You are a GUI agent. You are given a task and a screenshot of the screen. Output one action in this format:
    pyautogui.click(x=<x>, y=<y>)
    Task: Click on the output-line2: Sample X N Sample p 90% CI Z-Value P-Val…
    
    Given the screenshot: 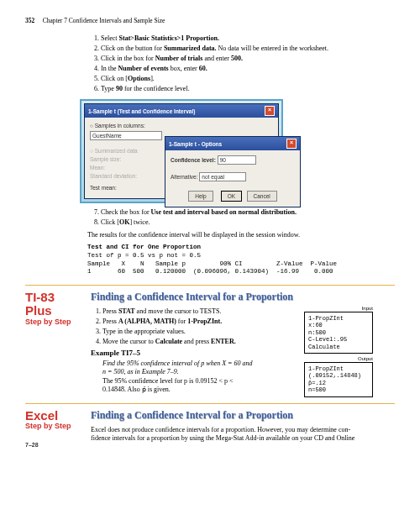 What is the action you would take?
    pyautogui.click(x=241, y=265)
    